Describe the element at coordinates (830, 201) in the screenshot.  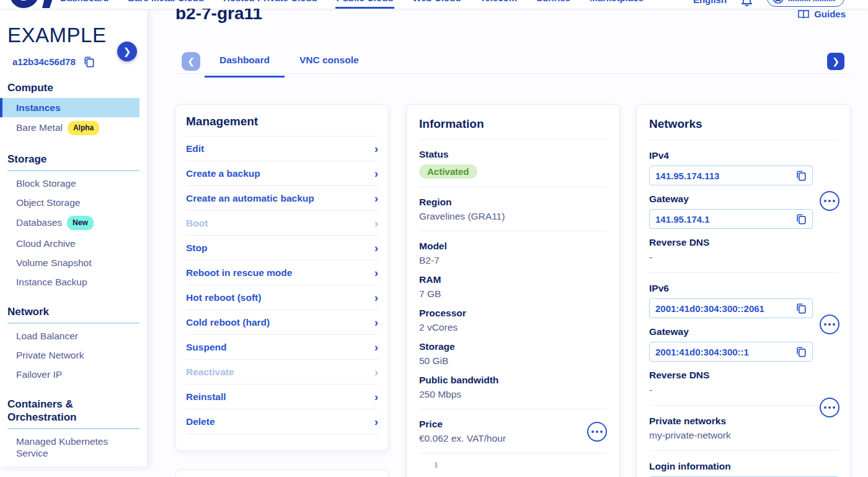
I see `ipv4-options-button` at that location.